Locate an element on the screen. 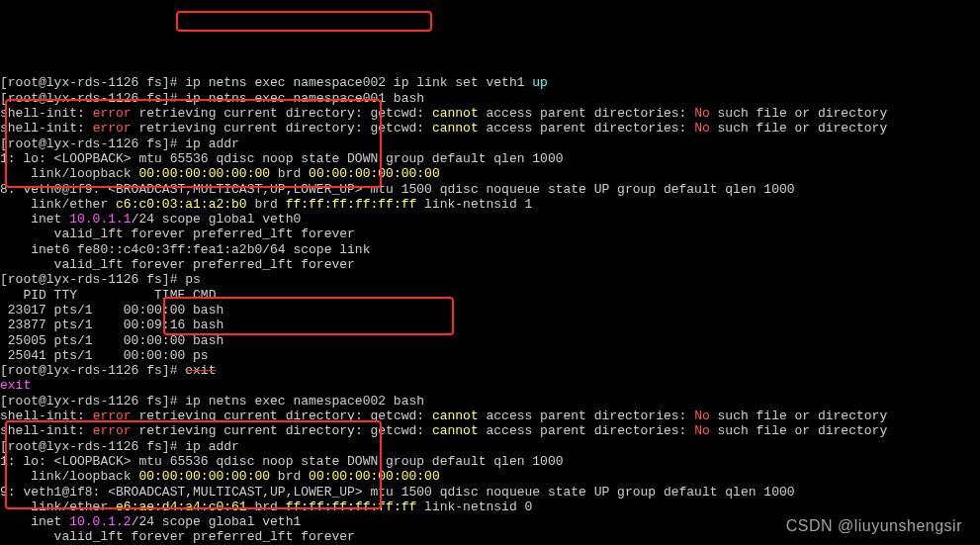  output-line: 9: veth1@if8: <BROADCAST,MULTICAST,UP,LO… is located at coordinates (490, 493).